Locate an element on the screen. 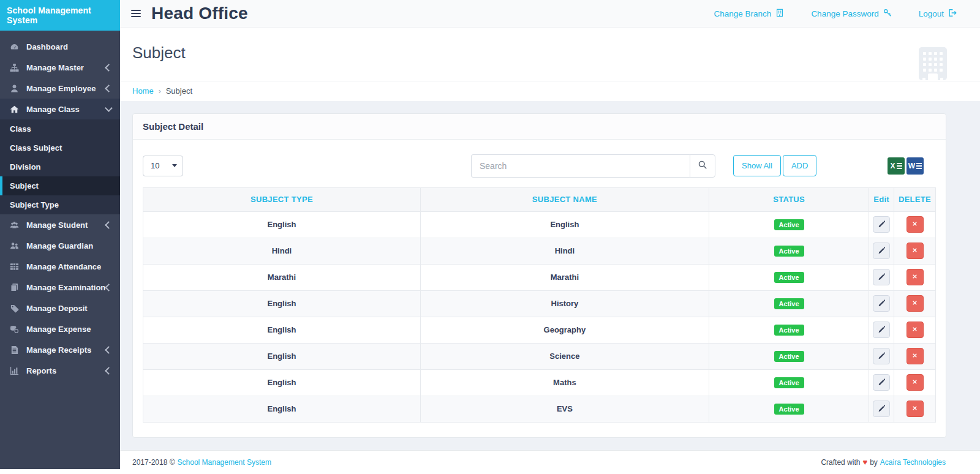 This screenshot has height=474, width=980. show-all-button: Show All is located at coordinates (757, 165).